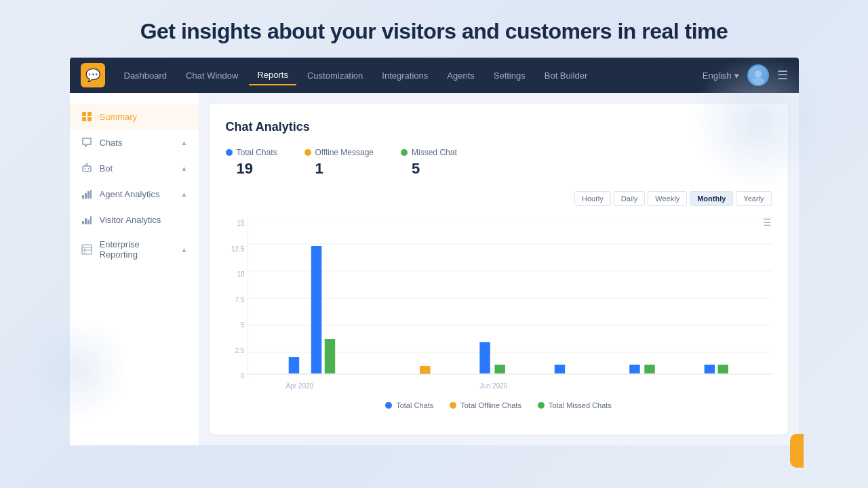  What do you see at coordinates (404, 152) in the screenshot?
I see `missed-dot` at bounding box center [404, 152].